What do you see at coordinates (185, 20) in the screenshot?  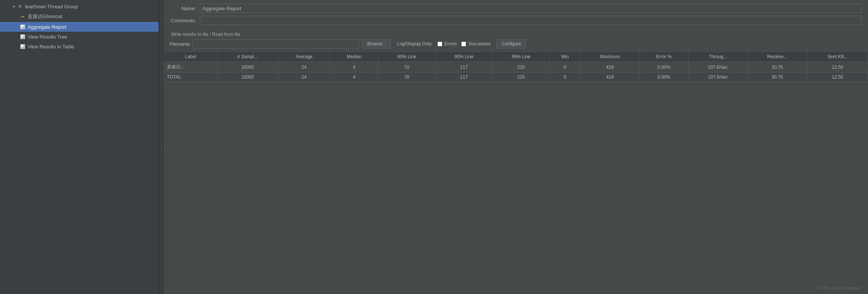 I see `comments-label: Comments:` at bounding box center [185, 20].